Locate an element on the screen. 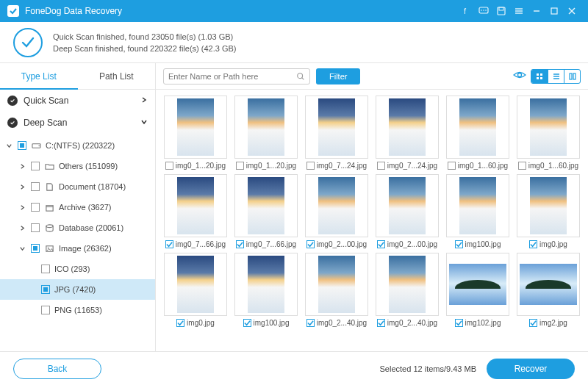 This screenshot has width=588, height=385. app-title: FoneDog Data Recovery is located at coordinates (74, 11).